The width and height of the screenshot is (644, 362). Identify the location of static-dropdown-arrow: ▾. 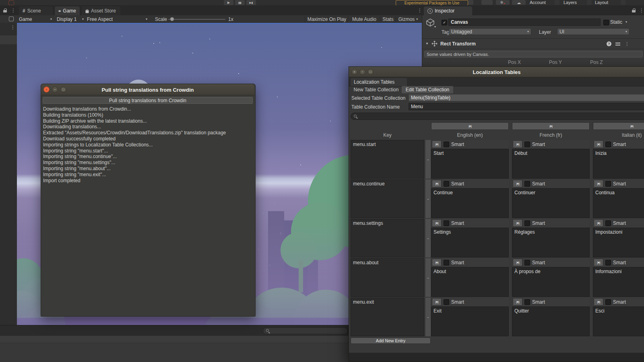
(626, 22).